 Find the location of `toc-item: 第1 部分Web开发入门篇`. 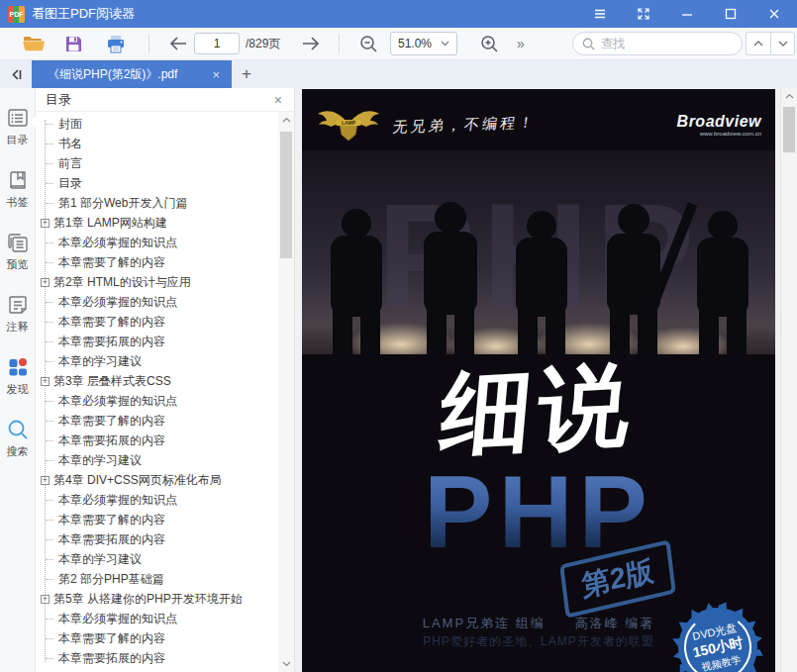

toc-item: 第1 部分Web开发入门篇 is located at coordinates (156, 203).